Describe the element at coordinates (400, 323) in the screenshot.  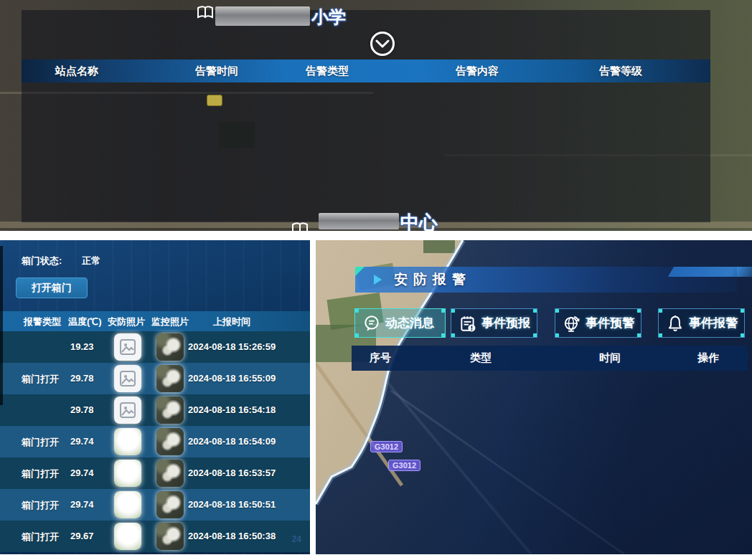
I see `tab-dynamic-messages: 动态消息` at that location.